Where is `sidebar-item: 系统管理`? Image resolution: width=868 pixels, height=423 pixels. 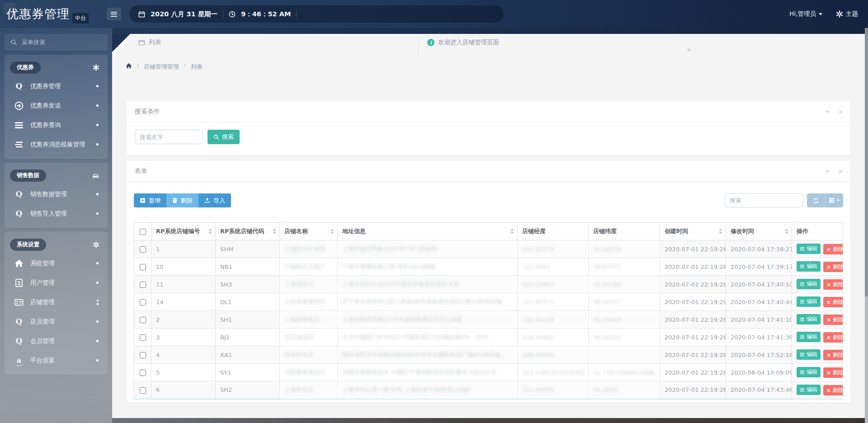
sidebar-item: 系统管理 is located at coordinates (56, 263).